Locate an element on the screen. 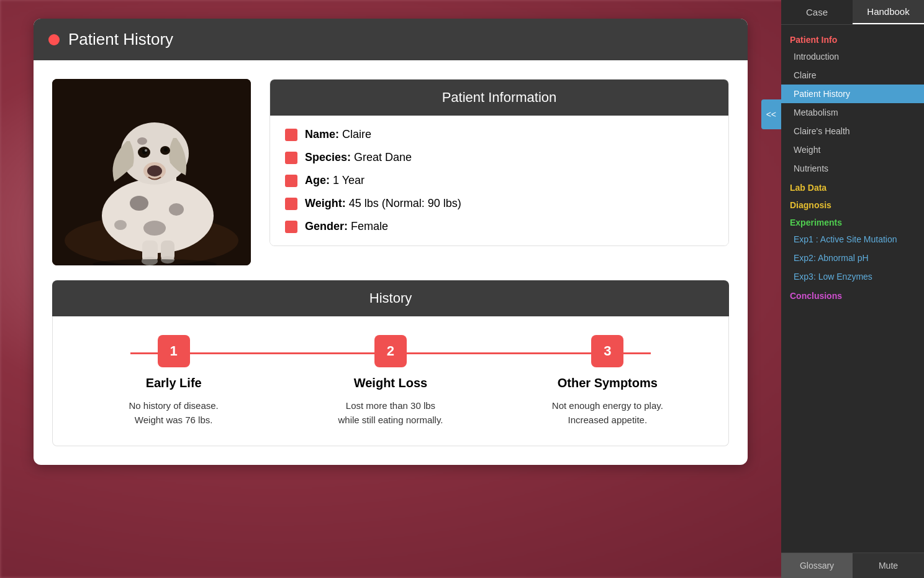  sidebar-nav: Patient Info Introduction Claire Patient… is located at coordinates (853, 288).